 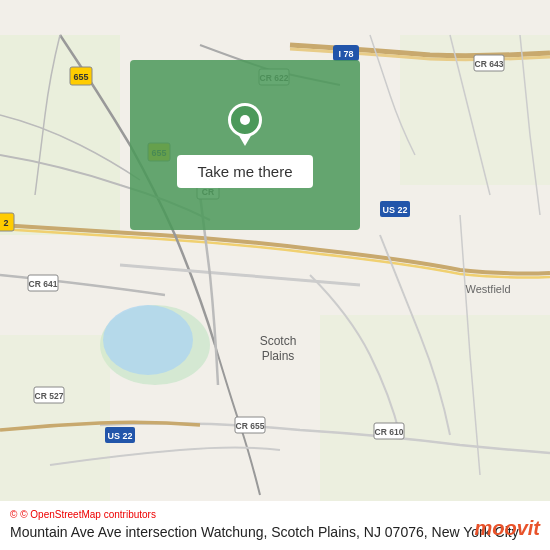 What do you see at coordinates (14, 514) in the screenshot?
I see `copyright-symbol: ©` at bounding box center [14, 514].